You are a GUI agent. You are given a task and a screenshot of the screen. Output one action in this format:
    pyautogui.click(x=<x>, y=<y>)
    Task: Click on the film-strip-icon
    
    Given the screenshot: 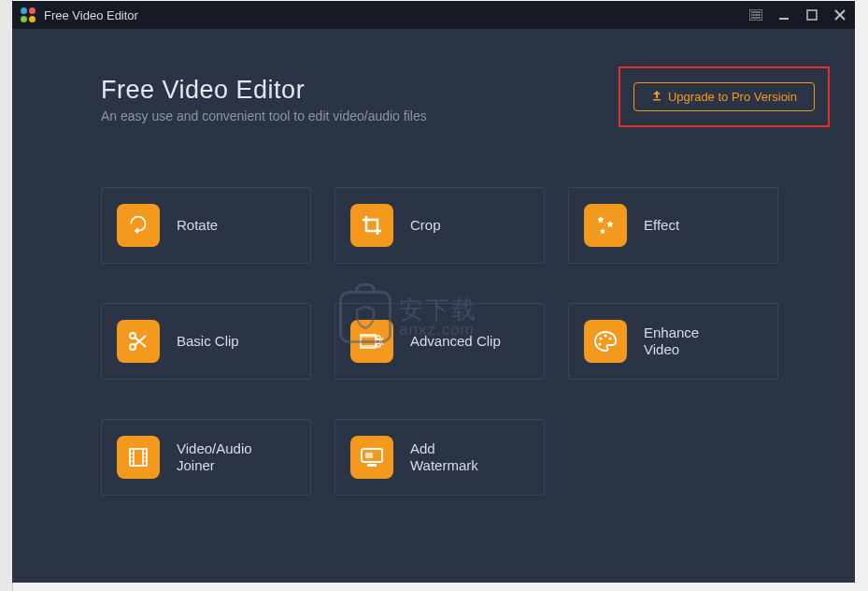 What is the action you would take?
    pyautogui.click(x=138, y=457)
    